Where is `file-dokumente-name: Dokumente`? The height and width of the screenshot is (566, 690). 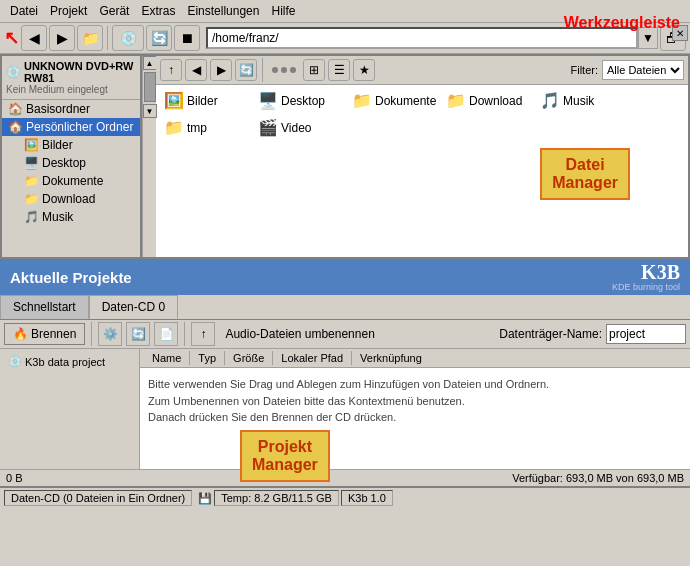 file-dokumente-name: Dokumente is located at coordinates (406, 101).